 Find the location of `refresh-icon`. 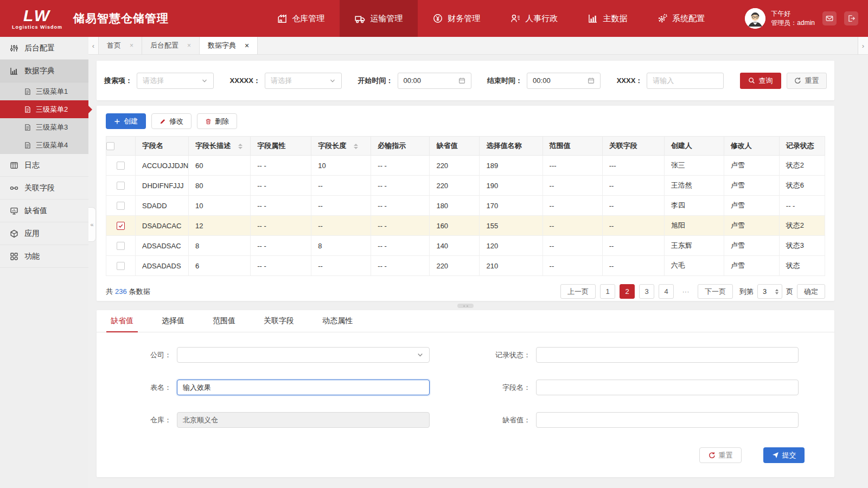

refresh-icon is located at coordinates (712, 455).